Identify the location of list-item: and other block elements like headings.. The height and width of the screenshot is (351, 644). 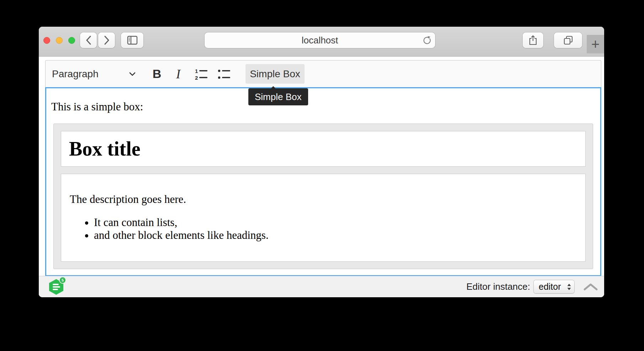
(335, 235).